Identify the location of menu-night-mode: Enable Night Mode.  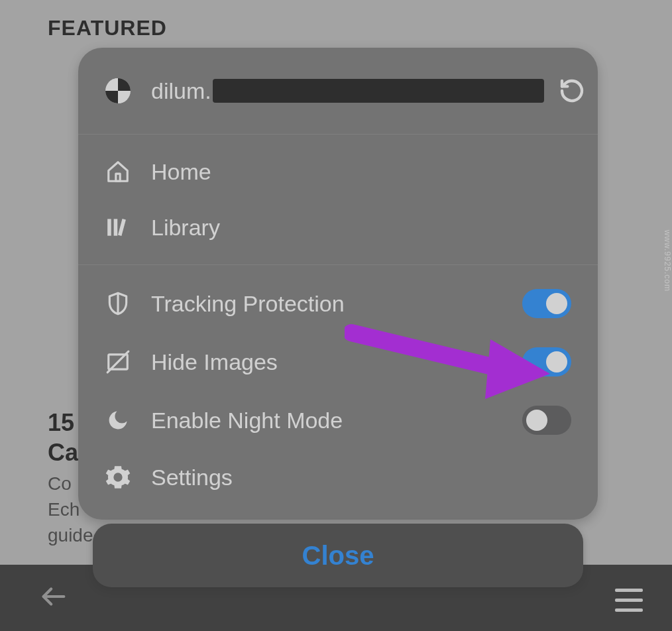
(338, 420).